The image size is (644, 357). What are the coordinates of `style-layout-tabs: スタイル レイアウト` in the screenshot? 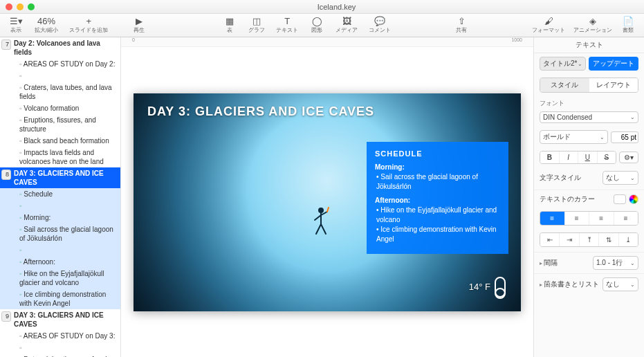 It's located at (589, 85).